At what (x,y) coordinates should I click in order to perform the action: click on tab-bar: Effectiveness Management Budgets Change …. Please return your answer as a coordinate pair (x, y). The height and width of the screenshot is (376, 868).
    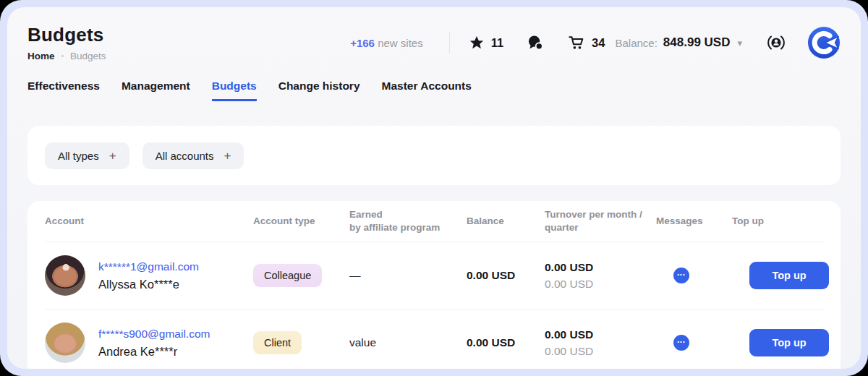
    Looking at the image, I should click on (434, 92).